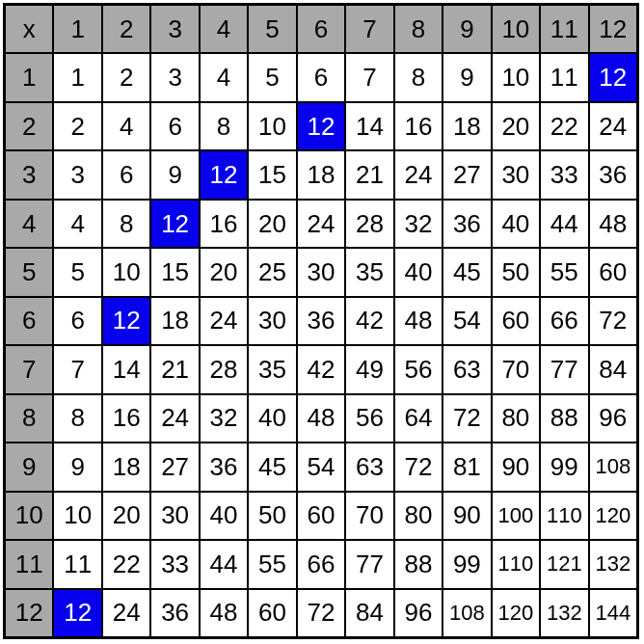  I want to click on table-cell: 56, so click(418, 369).